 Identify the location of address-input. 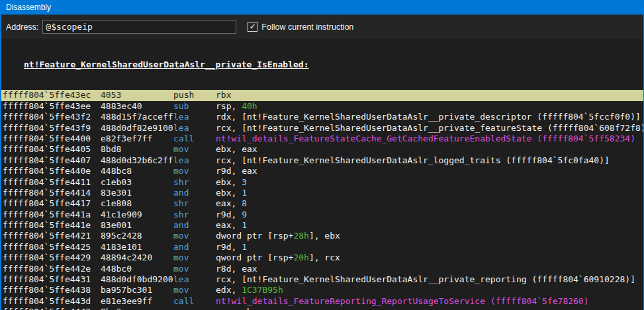
(139, 26).